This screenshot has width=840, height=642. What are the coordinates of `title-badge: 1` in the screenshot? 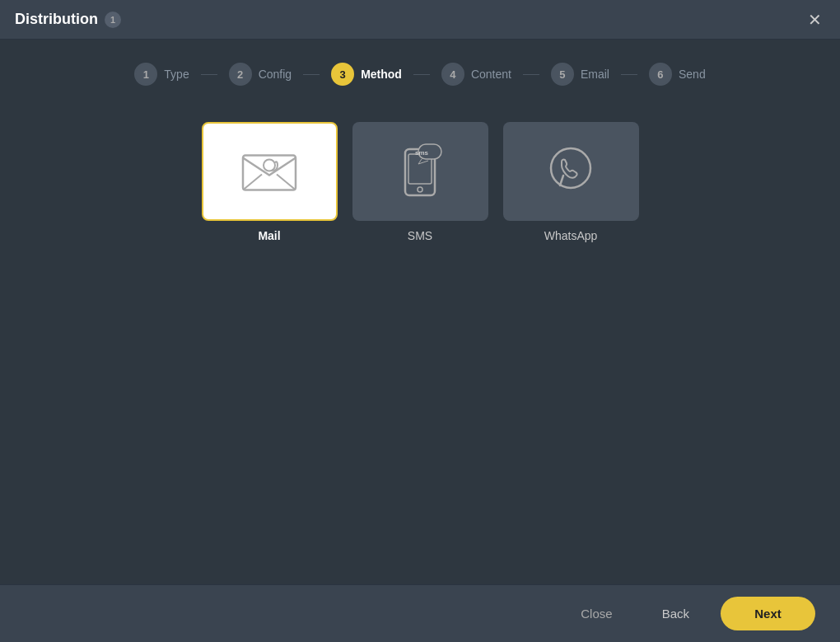 It's located at (113, 20).